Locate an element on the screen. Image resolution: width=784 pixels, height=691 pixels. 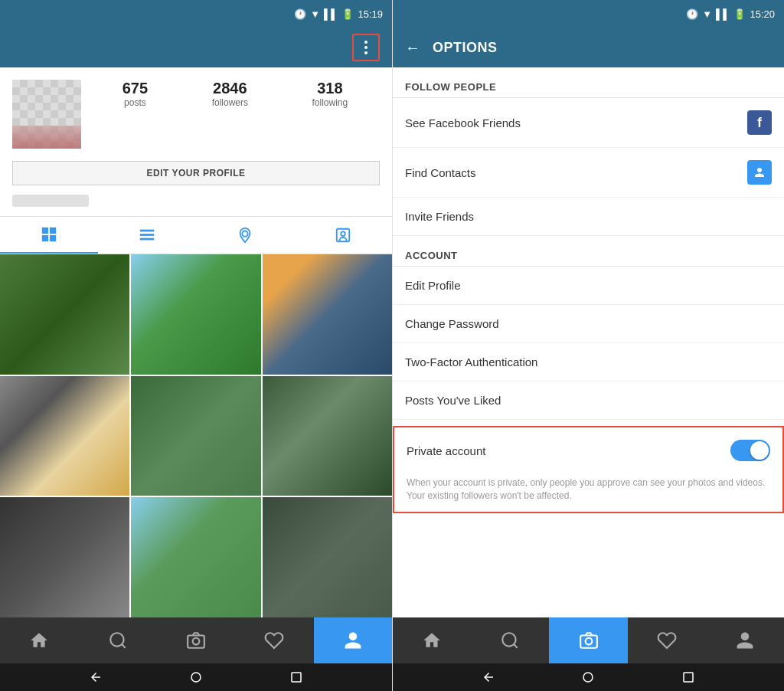
right-bottom-nav is located at coordinates (588, 640).